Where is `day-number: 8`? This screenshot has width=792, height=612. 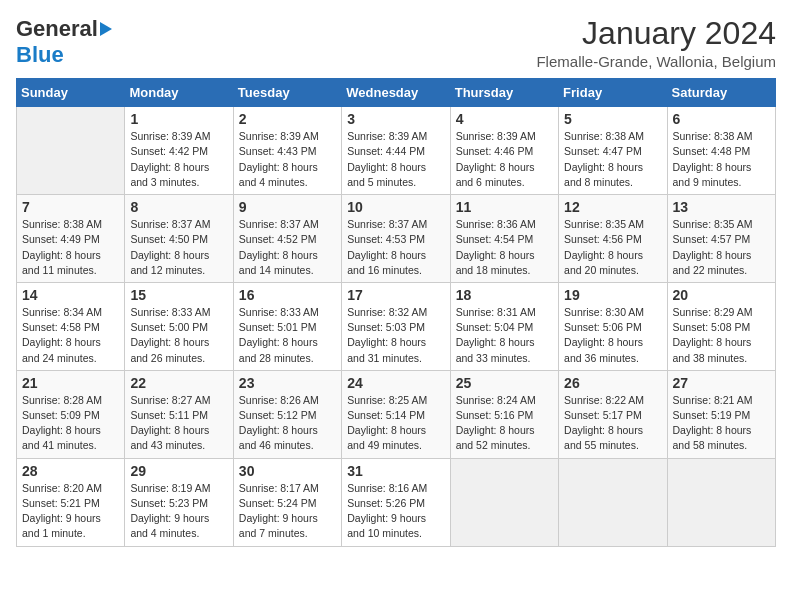
day-number: 8 is located at coordinates (178, 207).